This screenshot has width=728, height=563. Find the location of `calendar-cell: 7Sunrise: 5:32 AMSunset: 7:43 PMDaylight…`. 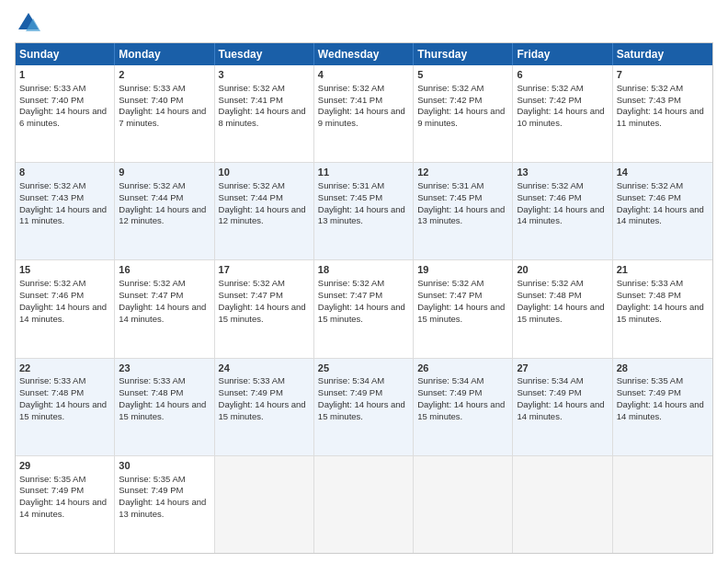

calendar-cell: 7Sunrise: 5:32 AMSunset: 7:43 PMDaylight… is located at coordinates (663, 114).